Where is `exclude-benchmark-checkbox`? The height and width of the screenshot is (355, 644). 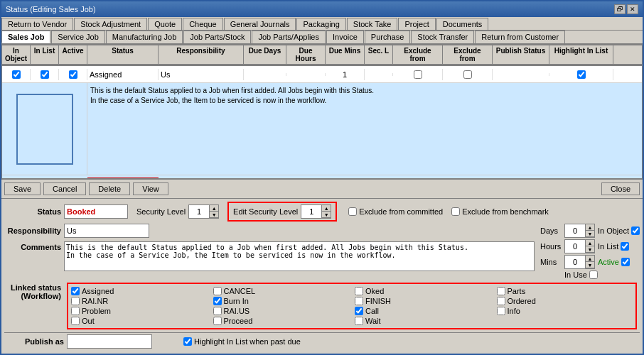
exclude-benchmark-checkbox is located at coordinates (456, 212).